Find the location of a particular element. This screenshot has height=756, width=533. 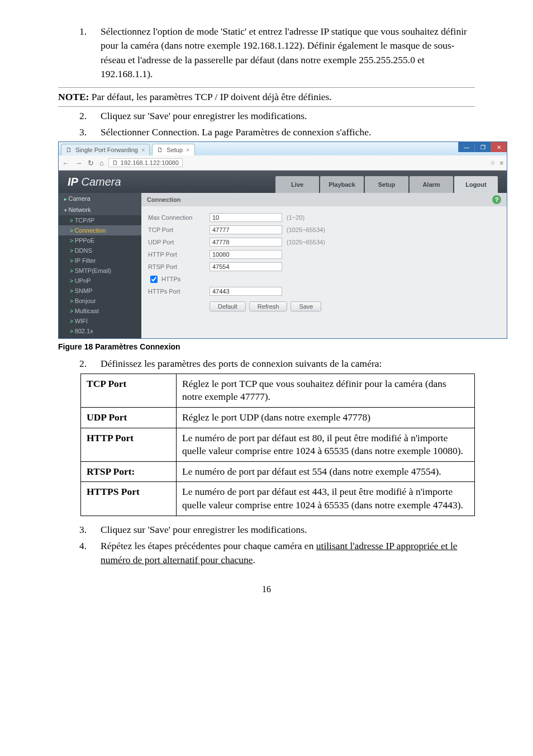

field-label: HTTPs Port is located at coordinates (179, 291).